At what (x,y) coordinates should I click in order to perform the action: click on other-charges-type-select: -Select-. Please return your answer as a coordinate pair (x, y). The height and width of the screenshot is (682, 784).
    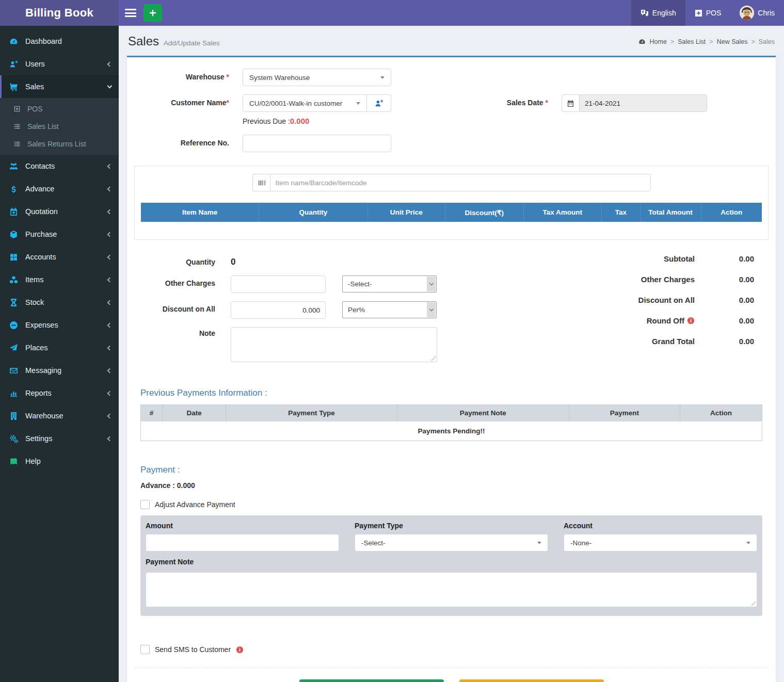
    Looking at the image, I should click on (389, 284).